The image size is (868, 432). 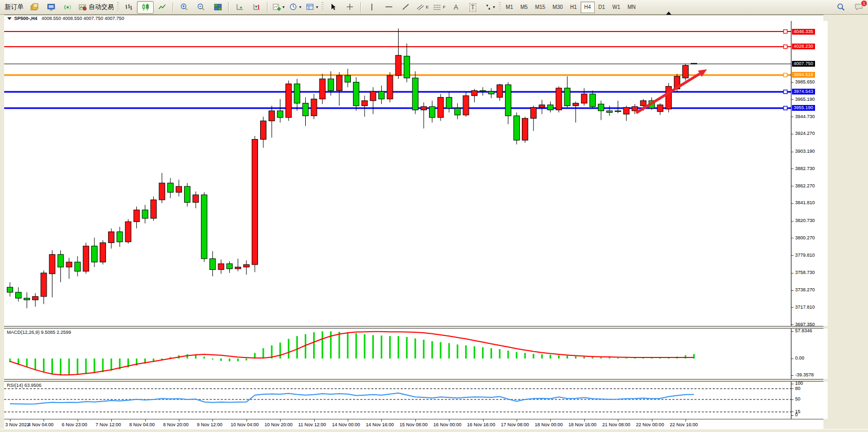 What do you see at coordinates (380, 425) in the screenshot?
I see `time-tick-label: 14 Nov 16:00` at bounding box center [380, 425].